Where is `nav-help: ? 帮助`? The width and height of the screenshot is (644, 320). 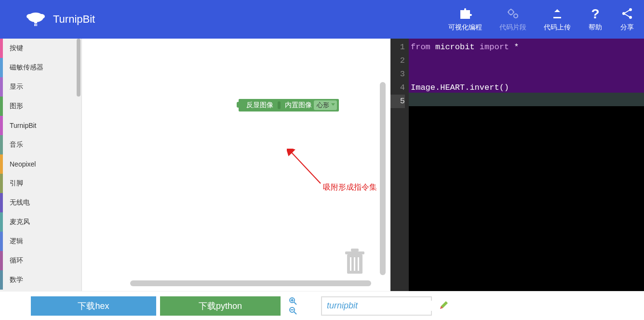
nav-help: ? 帮助 is located at coordinates (595, 19).